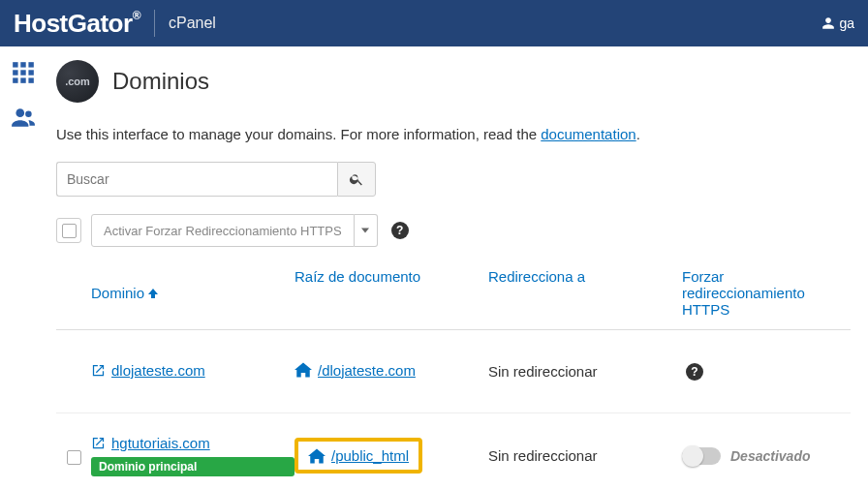 This screenshot has height=489, width=868. Describe the element at coordinates (358, 455) in the screenshot. I see `highlighted-doc-root: /public_html` at that location.